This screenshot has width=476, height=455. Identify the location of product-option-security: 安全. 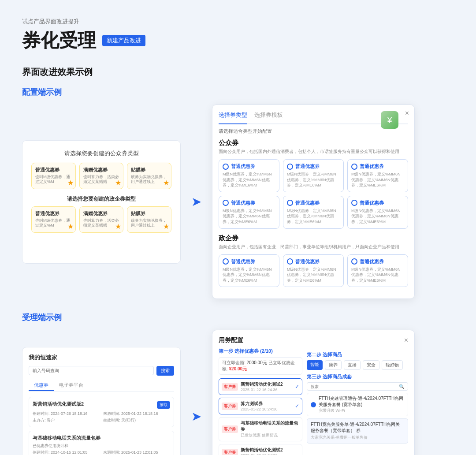
(371, 365).